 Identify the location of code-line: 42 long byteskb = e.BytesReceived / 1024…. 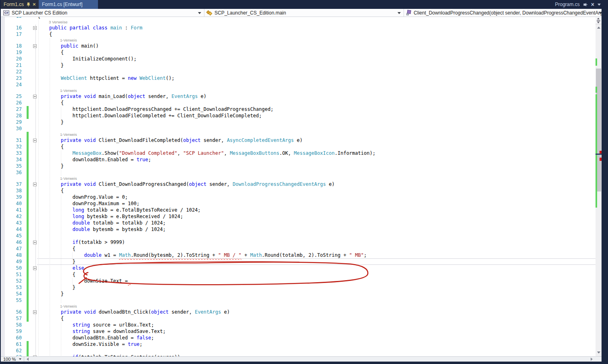
(298, 216).